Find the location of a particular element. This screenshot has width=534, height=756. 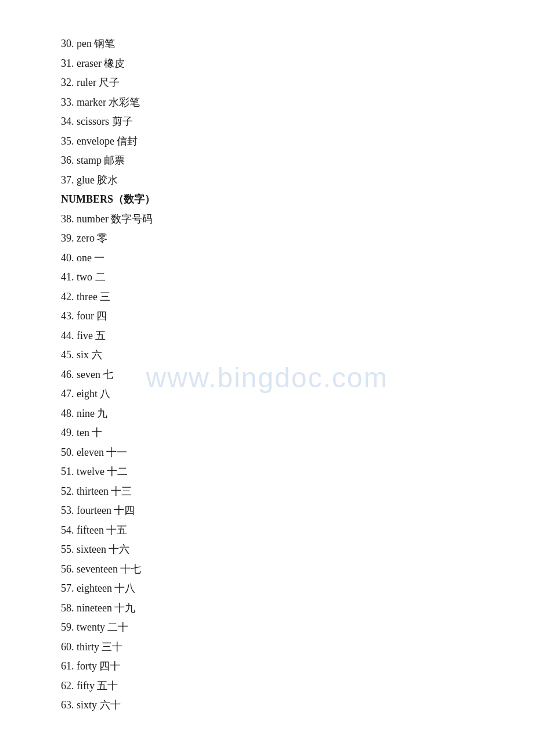

list-item: 38. number 数字号码 is located at coordinates (274, 219).